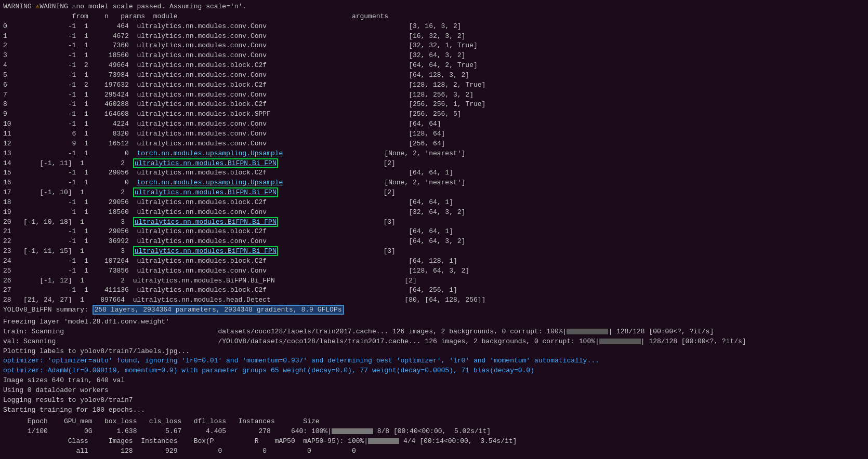 This screenshot has height=459, width=868. Describe the element at coordinates (206, 222) in the screenshot. I see `bifpn-highlight-20: ultralytics.nn.modules.BiFPN.Bi_FPN` at that location.